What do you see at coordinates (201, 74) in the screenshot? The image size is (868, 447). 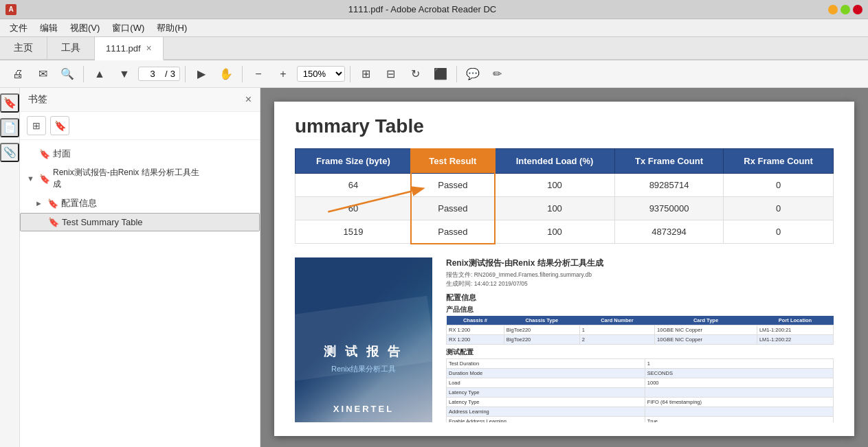 I see `cursor-tool-button: ▶` at bounding box center [201, 74].